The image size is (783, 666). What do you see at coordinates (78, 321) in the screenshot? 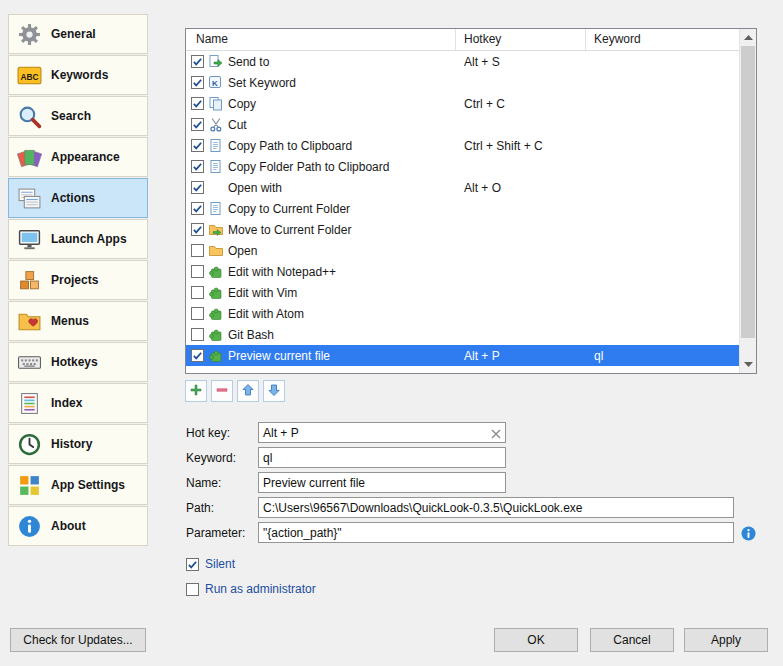
I see `sidebar-item-menus: Menus` at bounding box center [78, 321].